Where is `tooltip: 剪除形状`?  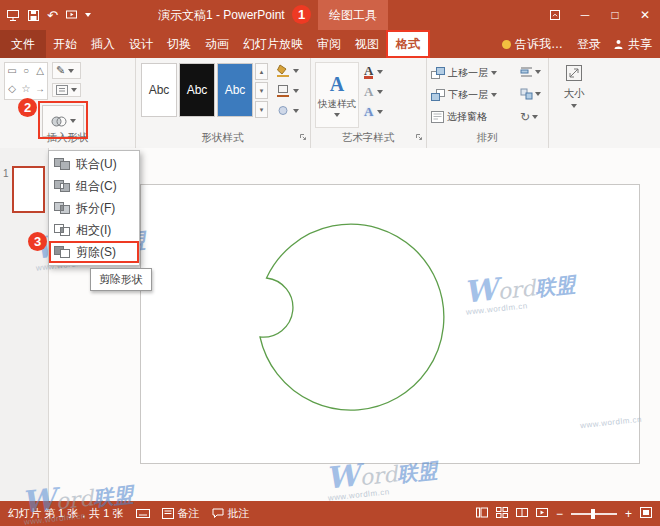 tooltip: 剪除形状 is located at coordinates (121, 280).